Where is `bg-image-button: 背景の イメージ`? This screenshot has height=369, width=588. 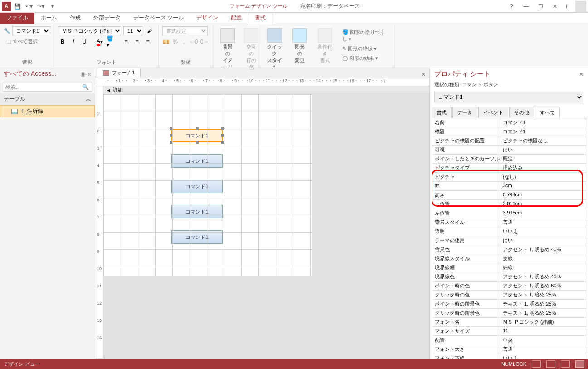 bg-image-button: 背景の イメージ is located at coordinates (228, 49).